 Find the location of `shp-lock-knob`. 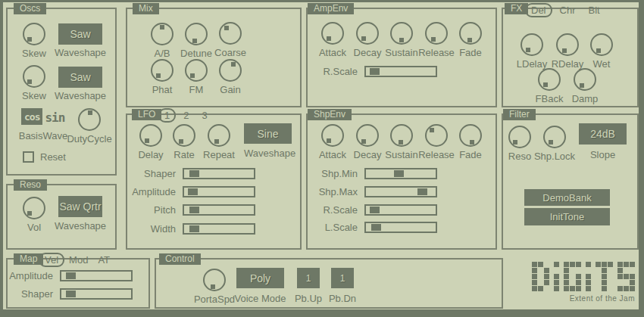

shp-lock-knob is located at coordinates (555, 137).